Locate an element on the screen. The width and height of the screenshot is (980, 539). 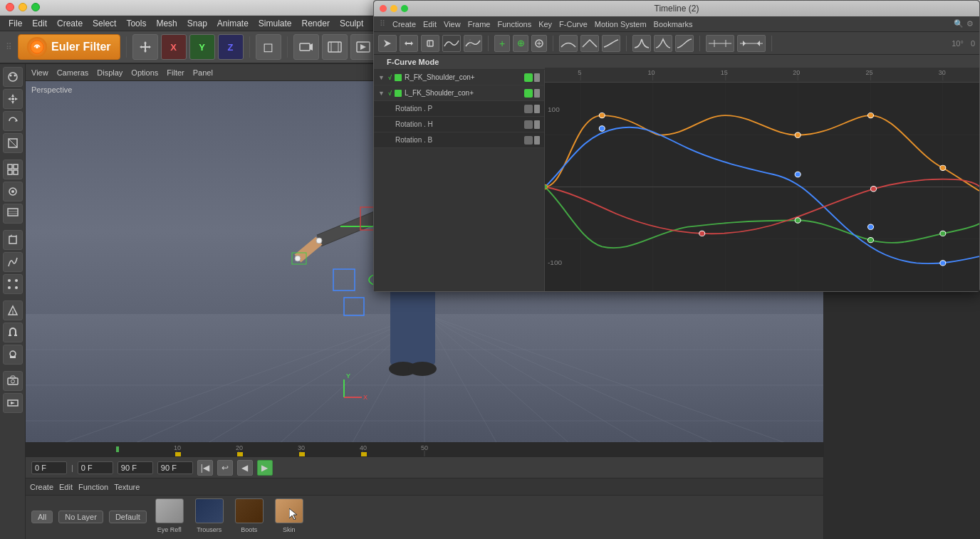
tl-menu-view: View is located at coordinates (452, 24).